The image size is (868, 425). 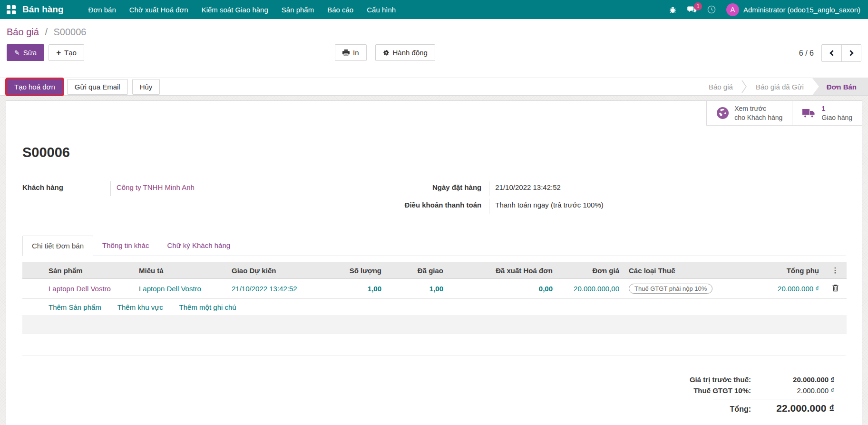 What do you see at coordinates (835, 270) in the screenshot?
I see `vertical-dots-icon: ⋮` at bounding box center [835, 270].